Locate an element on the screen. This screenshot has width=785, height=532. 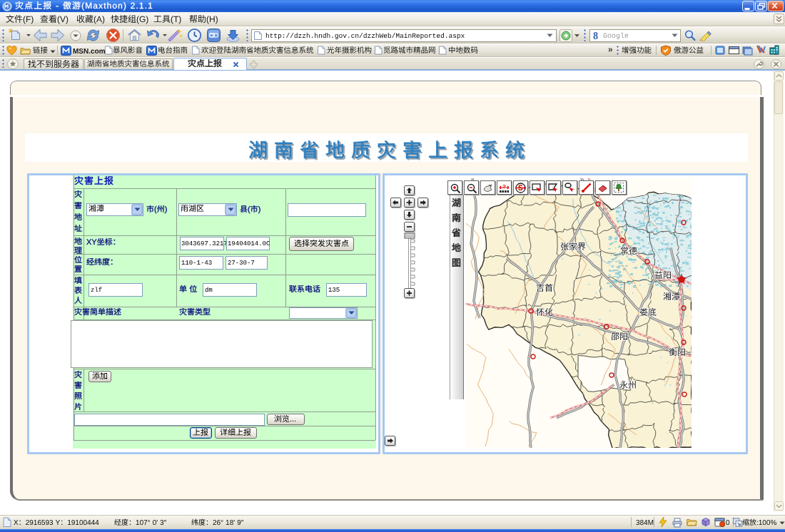
svg-text: 8 is located at coordinates (595, 36).